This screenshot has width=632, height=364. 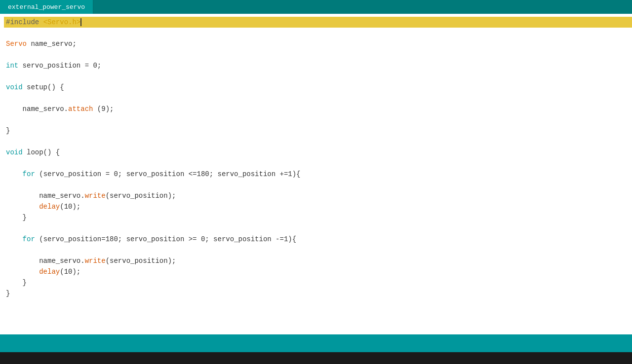 What do you see at coordinates (45, 261) in the screenshot?
I see `write2-obj: name_servo.` at bounding box center [45, 261].